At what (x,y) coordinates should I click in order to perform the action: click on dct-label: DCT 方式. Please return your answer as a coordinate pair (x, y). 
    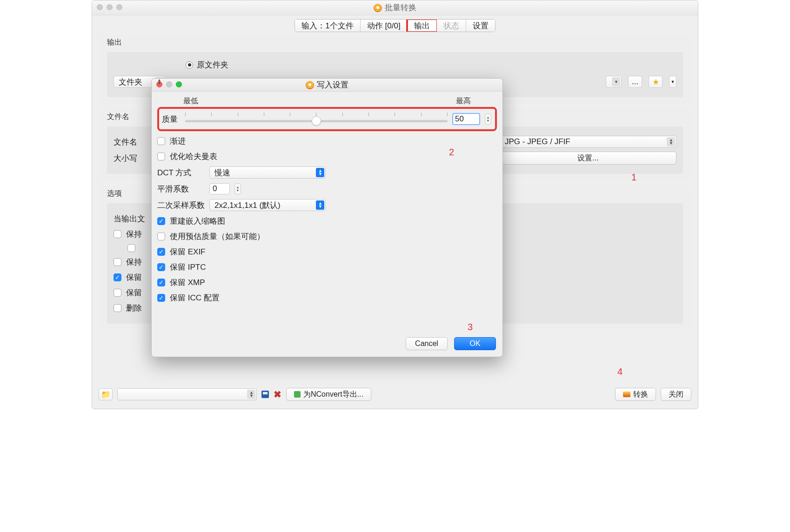
    Looking at the image, I should click on (181, 173).